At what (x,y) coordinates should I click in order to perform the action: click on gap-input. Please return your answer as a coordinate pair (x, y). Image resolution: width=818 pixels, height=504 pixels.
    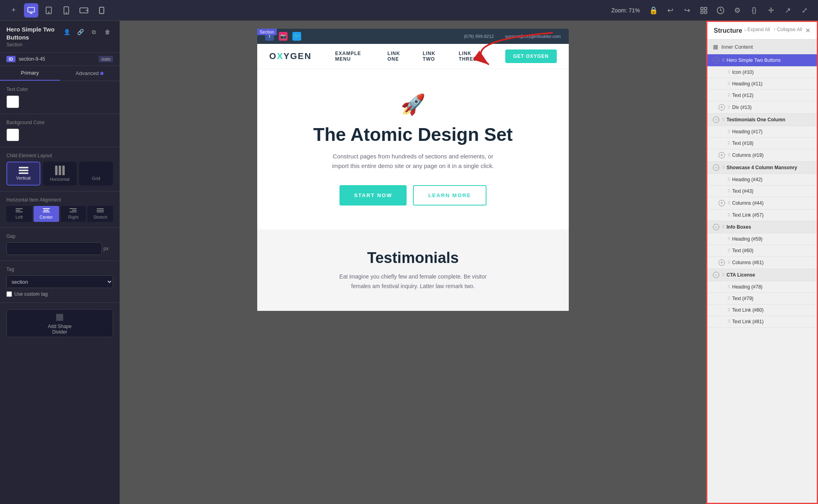
    Looking at the image, I should click on (54, 249).